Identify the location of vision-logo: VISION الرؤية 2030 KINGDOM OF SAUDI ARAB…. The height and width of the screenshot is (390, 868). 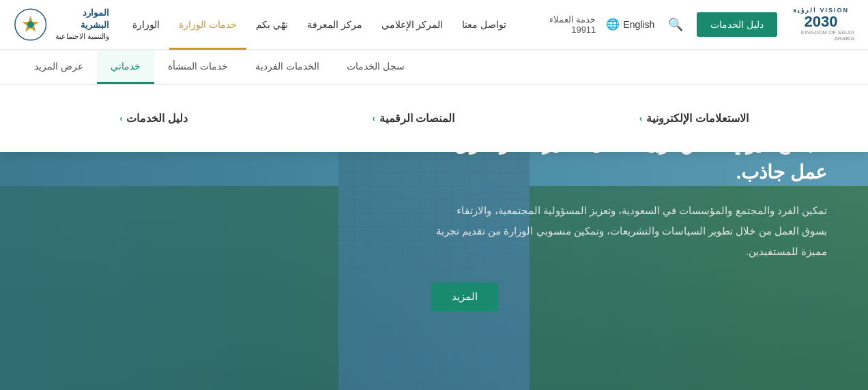
(821, 25).